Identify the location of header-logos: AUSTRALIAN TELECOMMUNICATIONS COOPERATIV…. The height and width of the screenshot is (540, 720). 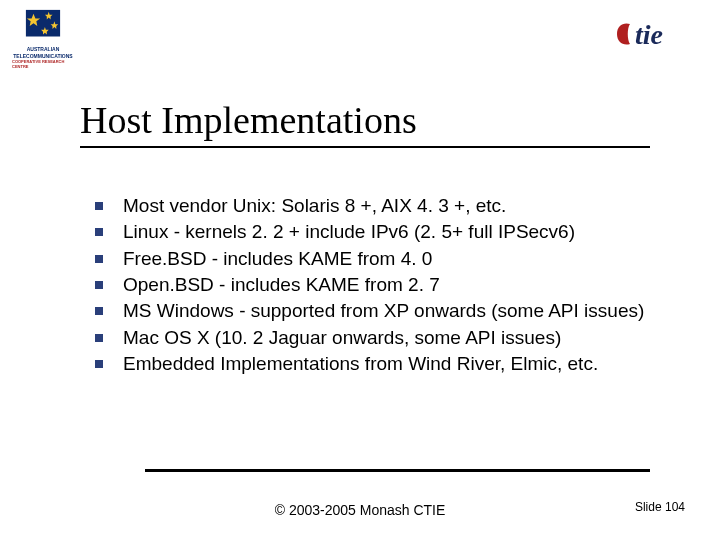
(360, 38).